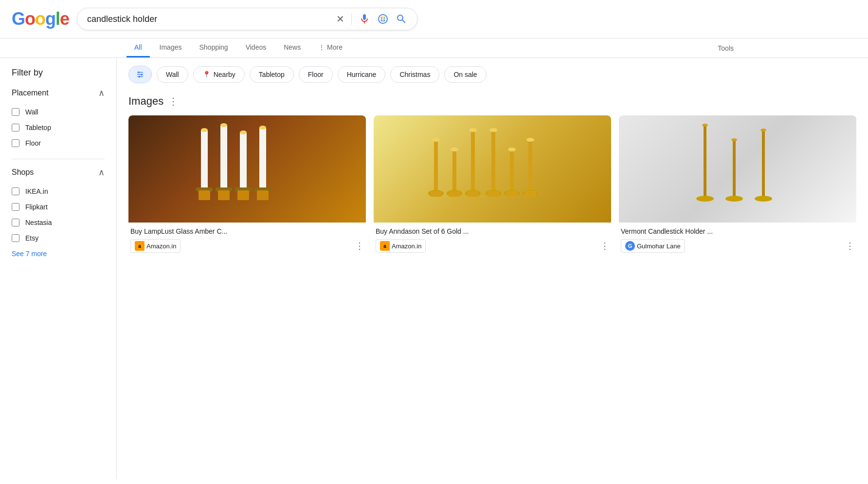  What do you see at coordinates (492, 185) in the screenshot?
I see `image-card-2: Buy Anndason Set of 6 Gold ... a Amazon.…` at bounding box center [492, 185].